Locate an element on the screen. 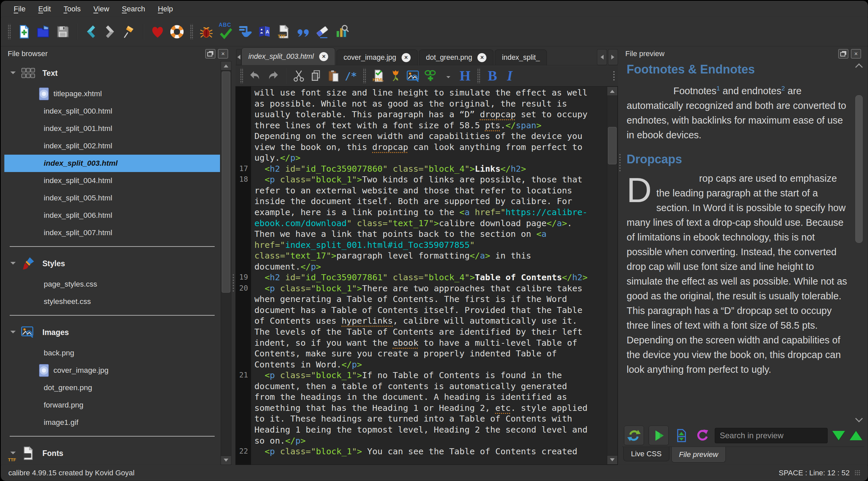 The image size is (868, 481). file-item: index_split_006.html is located at coordinates (112, 215).